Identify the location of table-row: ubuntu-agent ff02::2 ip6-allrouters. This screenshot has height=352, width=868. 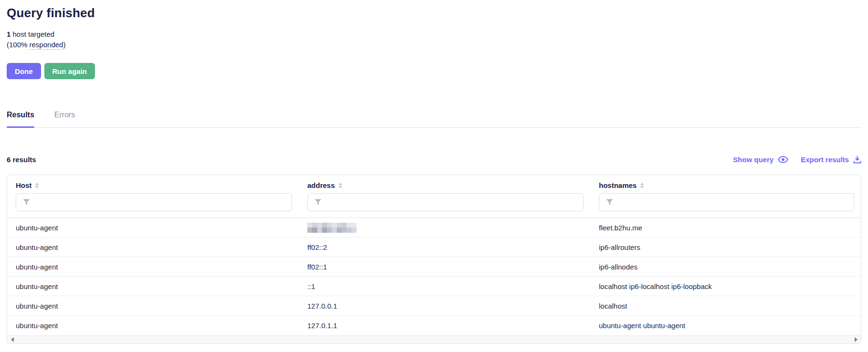
(434, 247).